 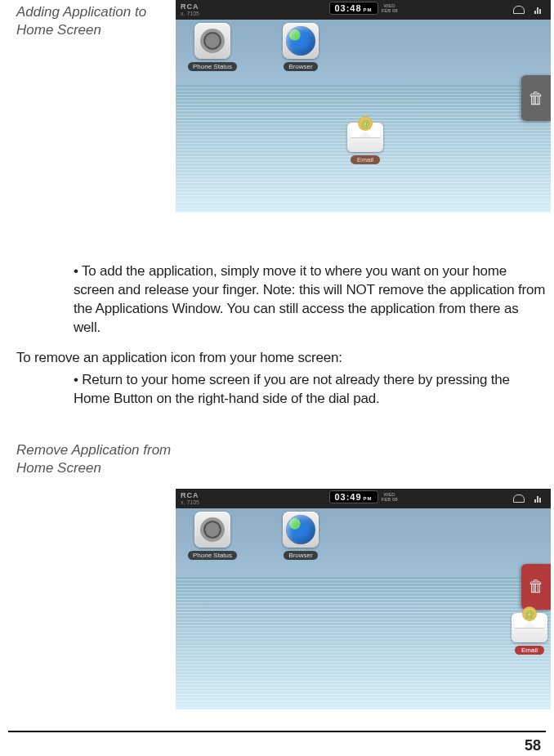 I want to click on bullet-remove-app: • Return to your home screen if you are …, so click(x=310, y=390).